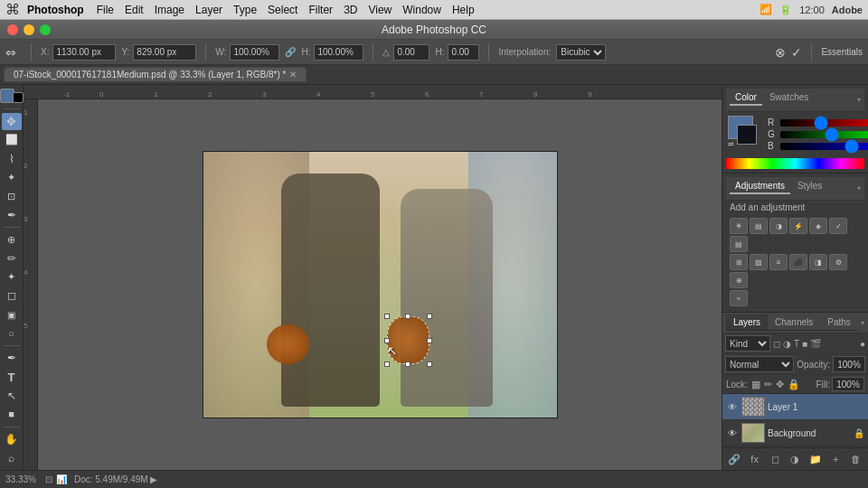 This screenshot has width=868, height=488. What do you see at coordinates (154, 479) in the screenshot?
I see `more-status-arrow: ▶` at bounding box center [154, 479].